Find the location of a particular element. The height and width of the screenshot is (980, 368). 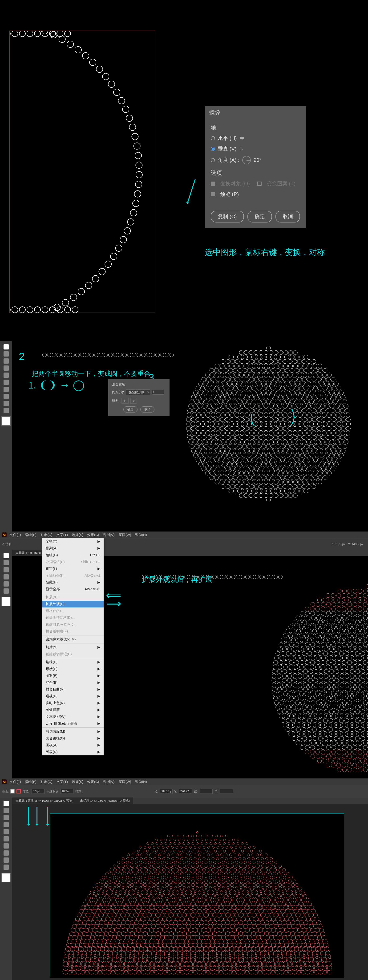

menu-item: 编组(G)Ctrl+G is located at coordinates (73, 555).